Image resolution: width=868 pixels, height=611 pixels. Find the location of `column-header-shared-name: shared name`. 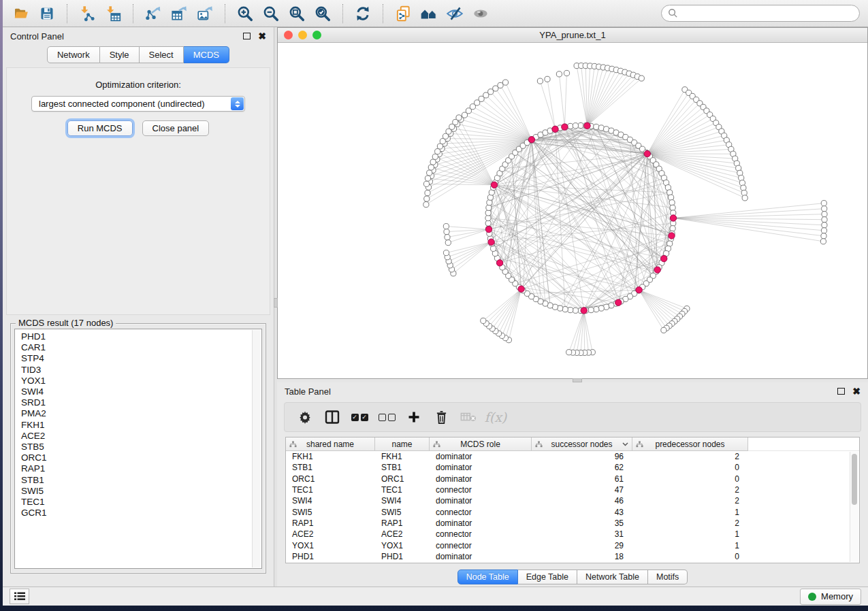

column-header-shared-name: shared name is located at coordinates (331, 444).